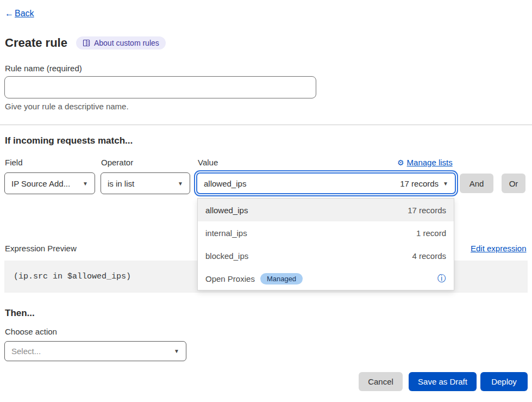 The image size is (532, 402). I want to click on deploy-button: Deploy, so click(504, 382).